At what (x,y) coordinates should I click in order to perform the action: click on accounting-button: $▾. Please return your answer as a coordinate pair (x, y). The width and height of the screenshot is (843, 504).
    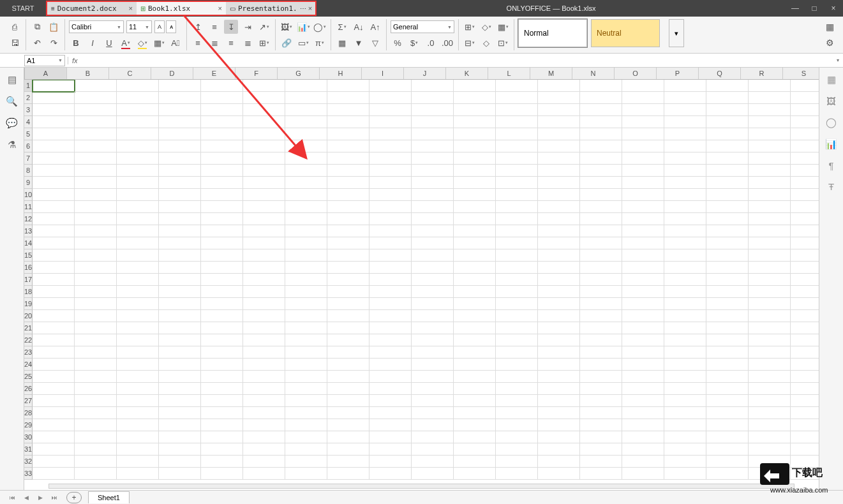
    Looking at the image, I should click on (414, 43).